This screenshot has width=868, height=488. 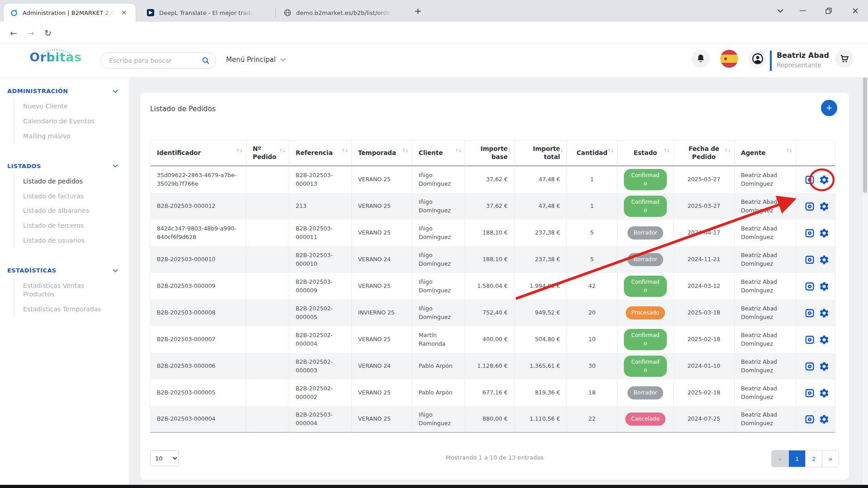 I want to click on cell-estado: Confirmado, so click(x=645, y=366).